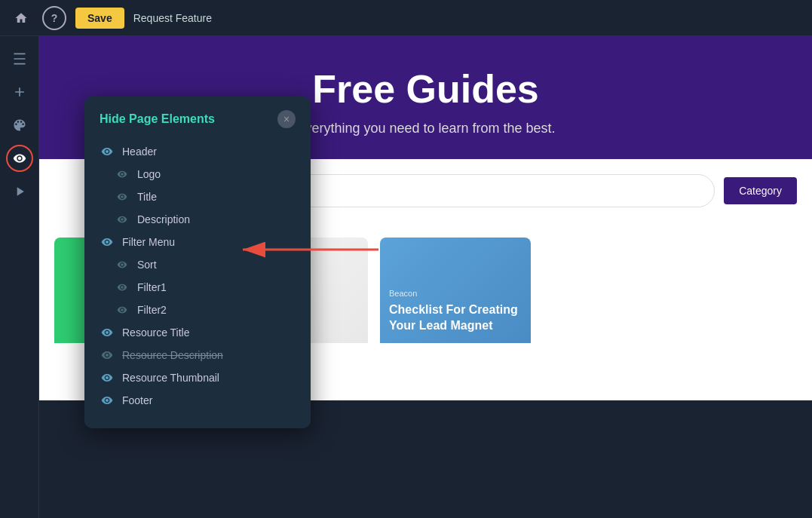  I want to click on palette-sidebar-icon, so click(20, 125).